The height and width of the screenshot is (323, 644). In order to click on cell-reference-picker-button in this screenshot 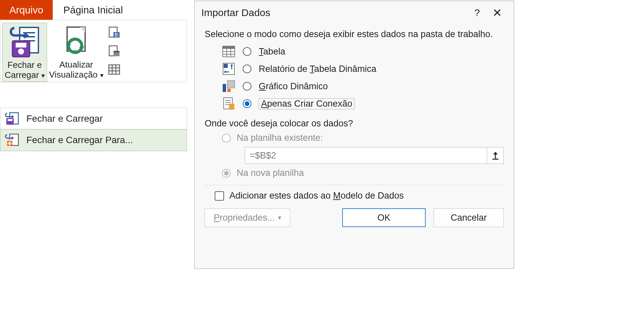, I will do `click(495, 155)`.